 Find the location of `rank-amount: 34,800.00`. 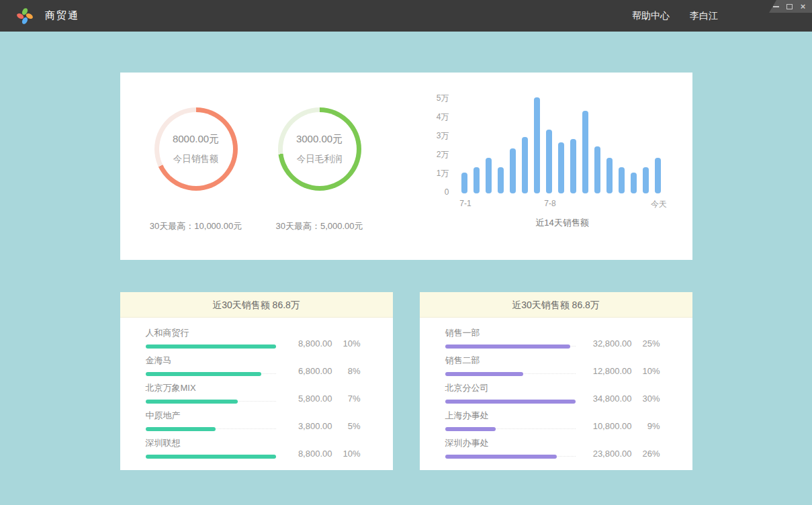

rank-amount: 34,800.00 is located at coordinates (610, 399).